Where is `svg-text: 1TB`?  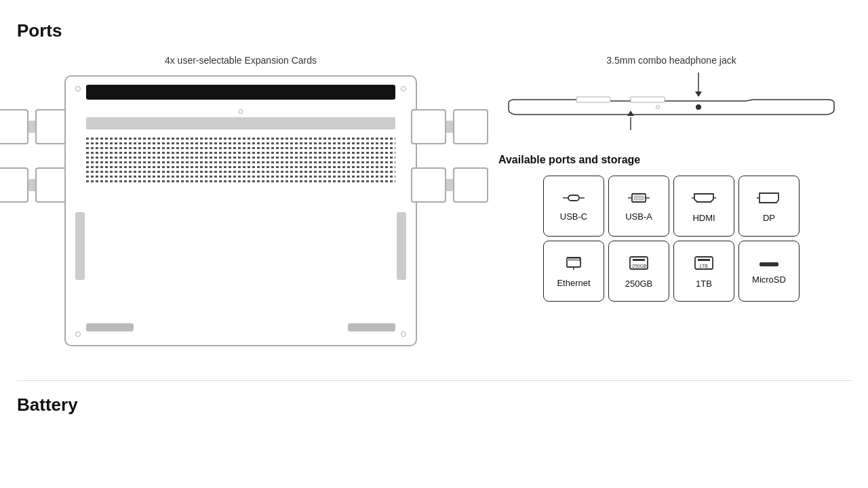
svg-text: 1TB is located at coordinates (704, 266).